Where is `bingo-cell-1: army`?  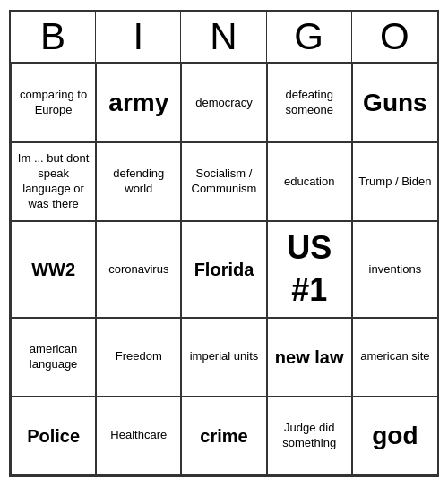
bingo-cell-1: army is located at coordinates (138, 103).